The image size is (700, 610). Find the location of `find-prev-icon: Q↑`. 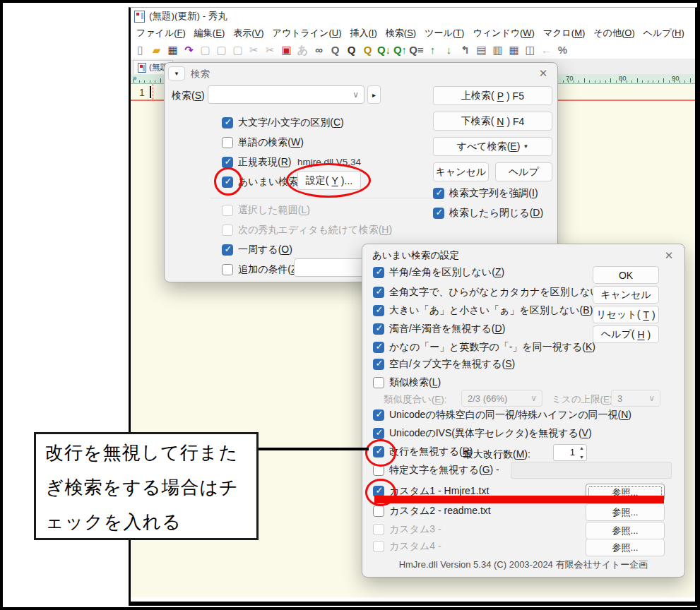

find-prev-icon: Q↑ is located at coordinates (400, 49).